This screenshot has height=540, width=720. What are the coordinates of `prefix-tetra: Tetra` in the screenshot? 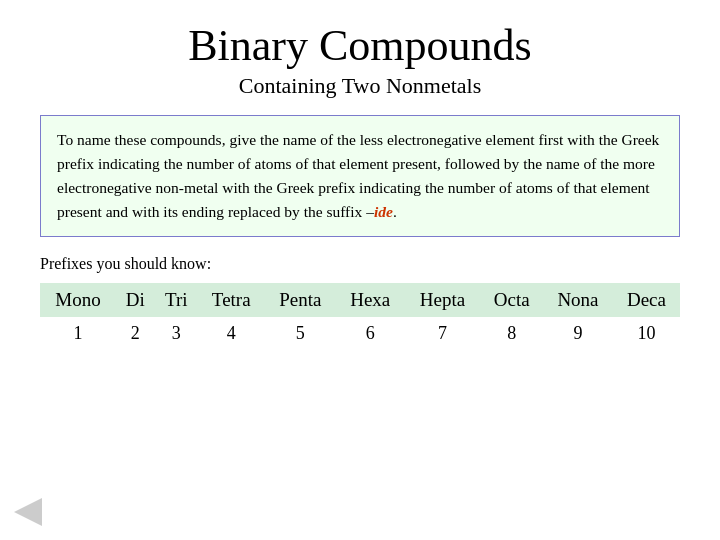 It's located at (232, 300).